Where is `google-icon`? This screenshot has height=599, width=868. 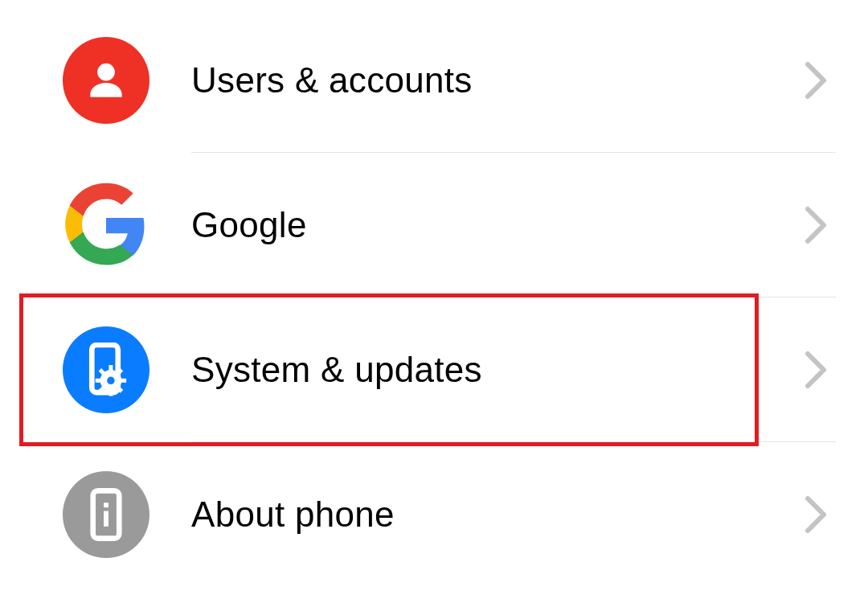 google-icon is located at coordinates (106, 225).